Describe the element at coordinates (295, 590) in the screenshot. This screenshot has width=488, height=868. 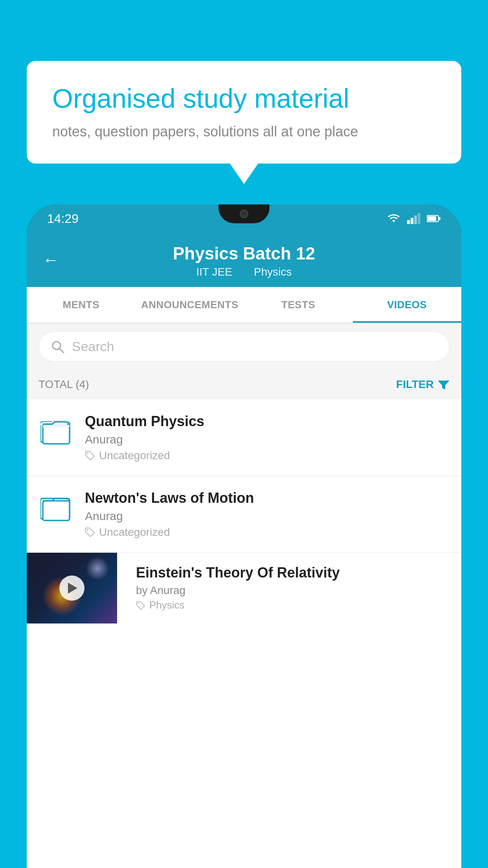
I see `item-by-author: by Anurag` at that location.